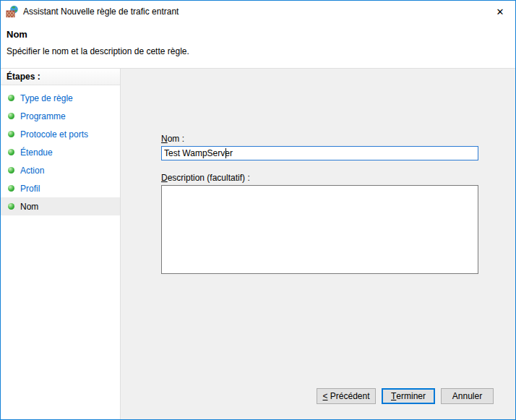 The image size is (516, 420). I want to click on sidebar-item-etendue: Étendue, so click(61, 152).